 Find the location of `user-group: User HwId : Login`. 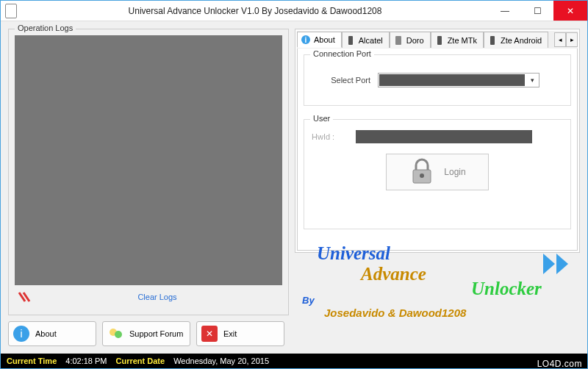

user-group: User HwId : Login is located at coordinates (437, 174).